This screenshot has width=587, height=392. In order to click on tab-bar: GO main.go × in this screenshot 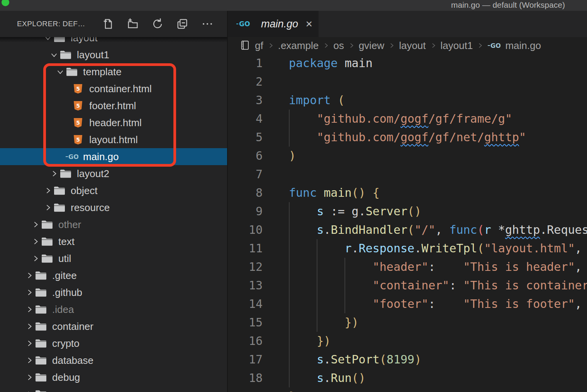, I will do `click(407, 24)`.